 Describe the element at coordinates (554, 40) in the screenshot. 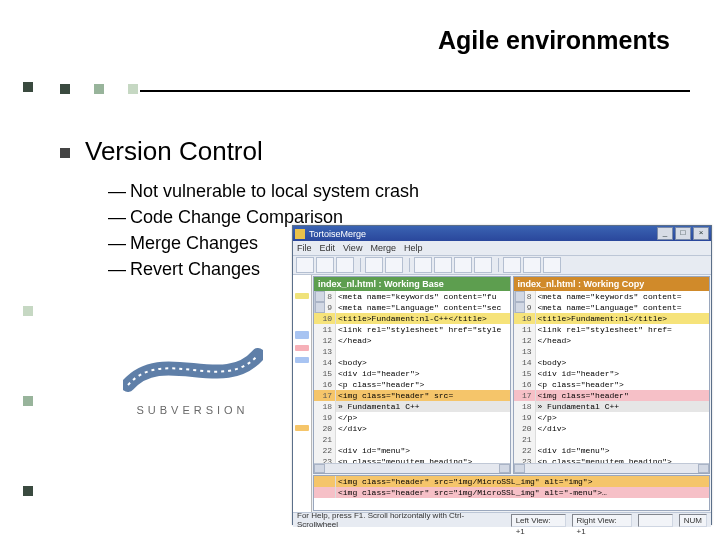

I see `slide-title: Agile environments` at that location.